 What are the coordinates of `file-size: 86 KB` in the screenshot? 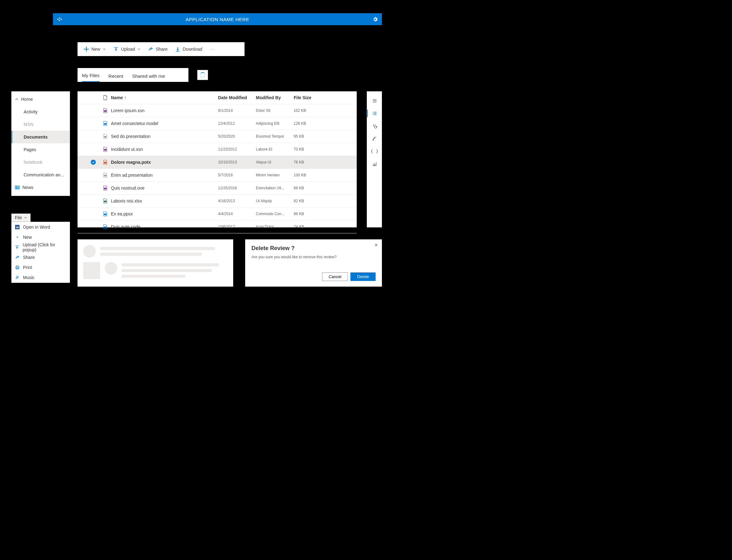 It's located at (308, 214).